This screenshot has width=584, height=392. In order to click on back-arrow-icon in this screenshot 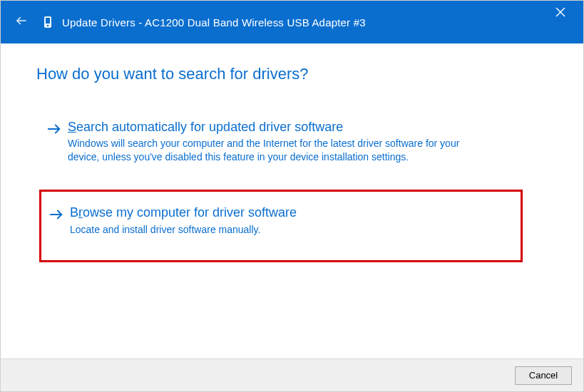, I will do `click(21, 22)`.